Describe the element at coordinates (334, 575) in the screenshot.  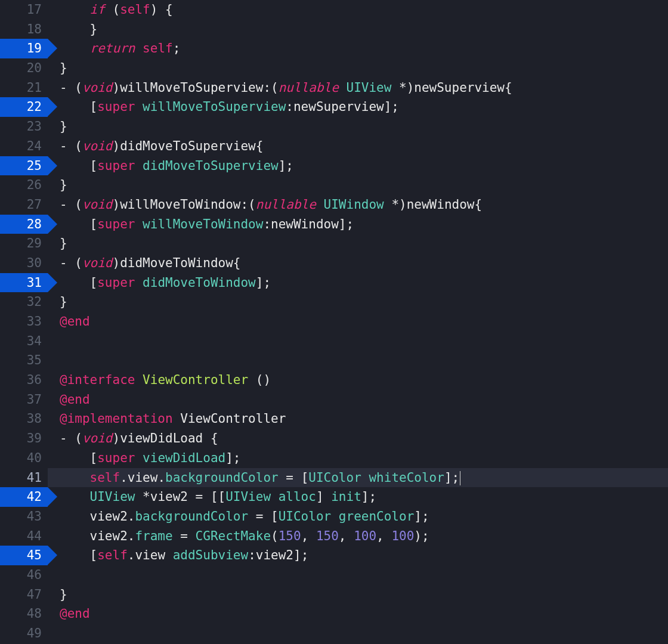
I see `code-line: 46` at that location.